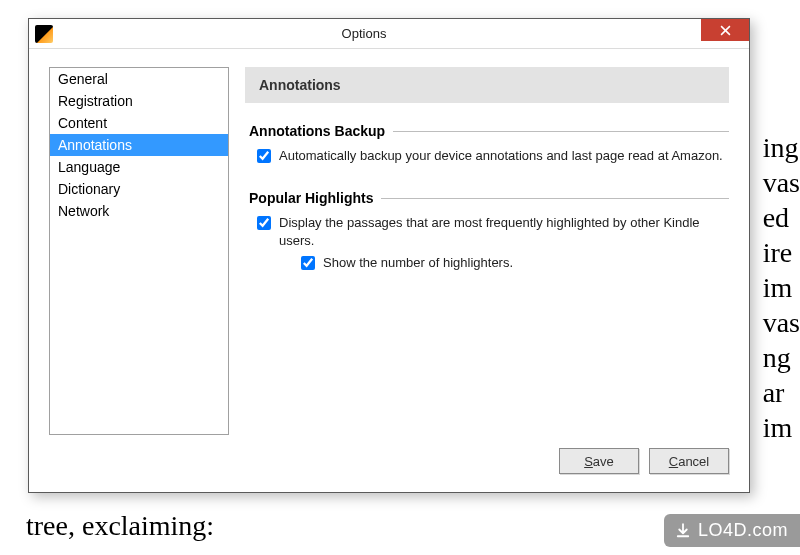 The image size is (800, 555). Describe the element at coordinates (489, 264) in the screenshot. I see `row-show-number: Show the number of highlighters.` at that location.